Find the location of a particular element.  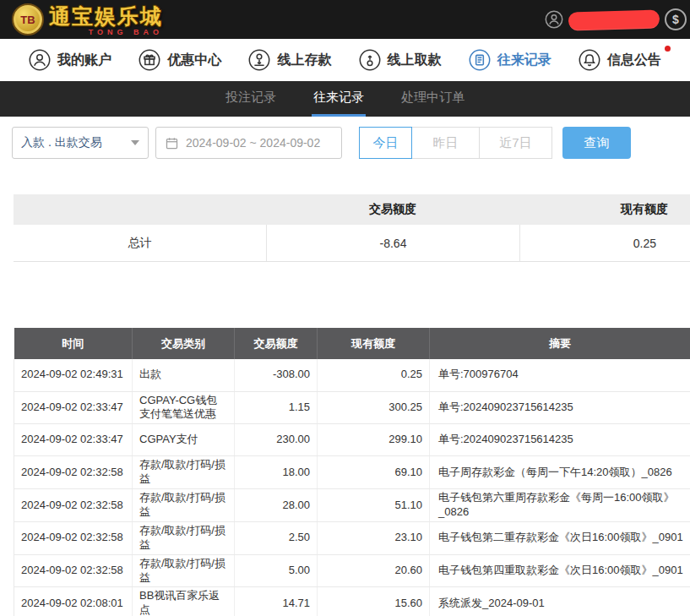

table-cell: 单号:202409023715614235 is located at coordinates (560, 407).